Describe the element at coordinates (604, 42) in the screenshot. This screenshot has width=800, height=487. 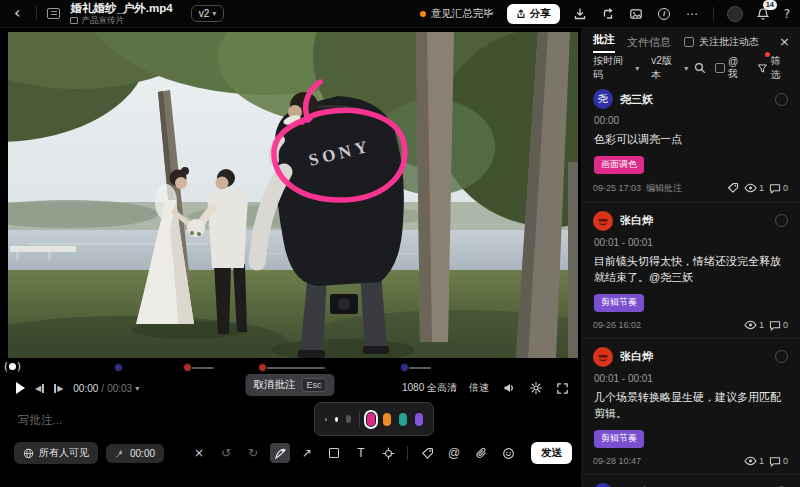
I see `tab-comments: 批注` at that location.